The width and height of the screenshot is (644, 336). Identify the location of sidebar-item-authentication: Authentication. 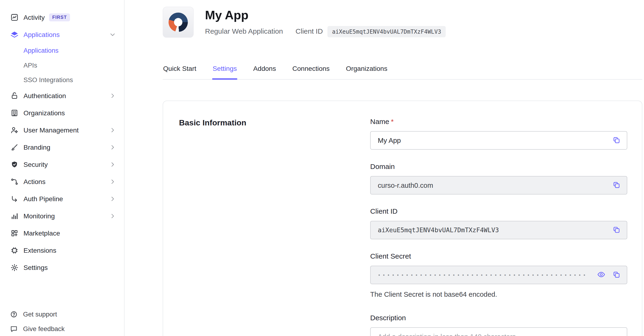
(62, 96).